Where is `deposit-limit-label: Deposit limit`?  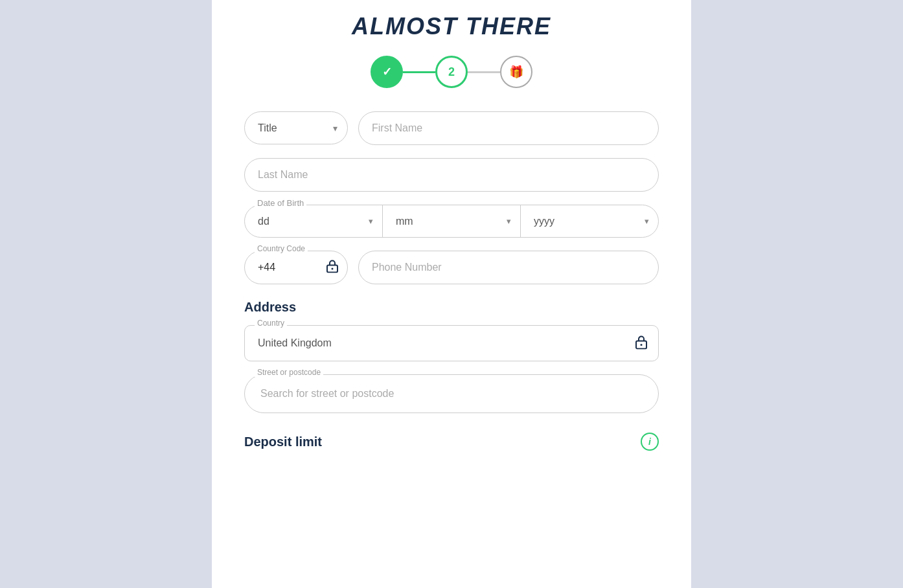
deposit-limit-label: Deposit limit is located at coordinates (283, 442).